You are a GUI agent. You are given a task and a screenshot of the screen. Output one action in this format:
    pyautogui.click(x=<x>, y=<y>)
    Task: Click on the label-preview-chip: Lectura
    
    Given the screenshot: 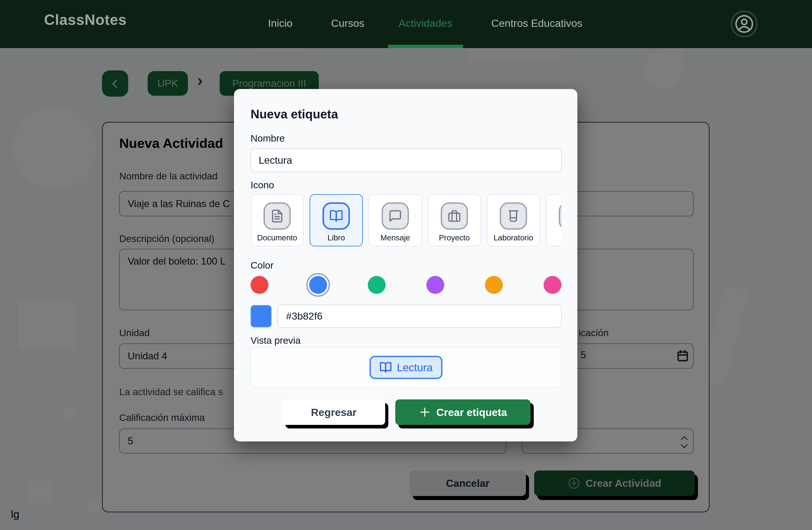 What is the action you would take?
    pyautogui.click(x=406, y=367)
    